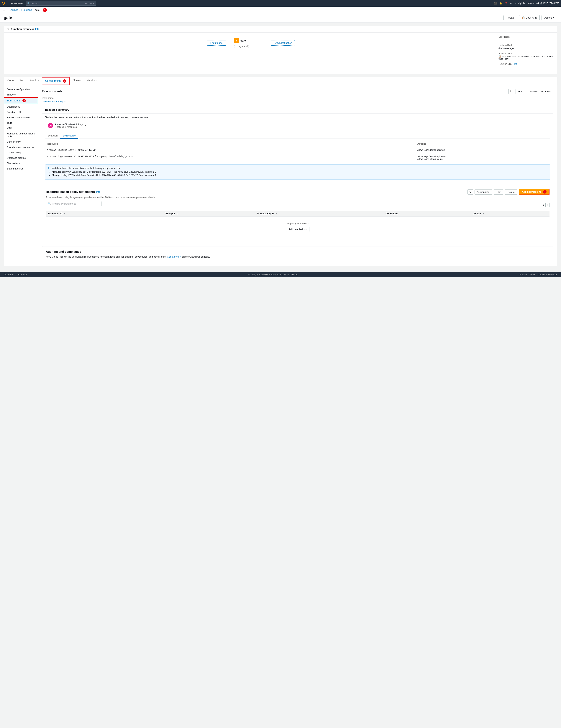  I want to click on tab-versions: Versions, so click(92, 81).